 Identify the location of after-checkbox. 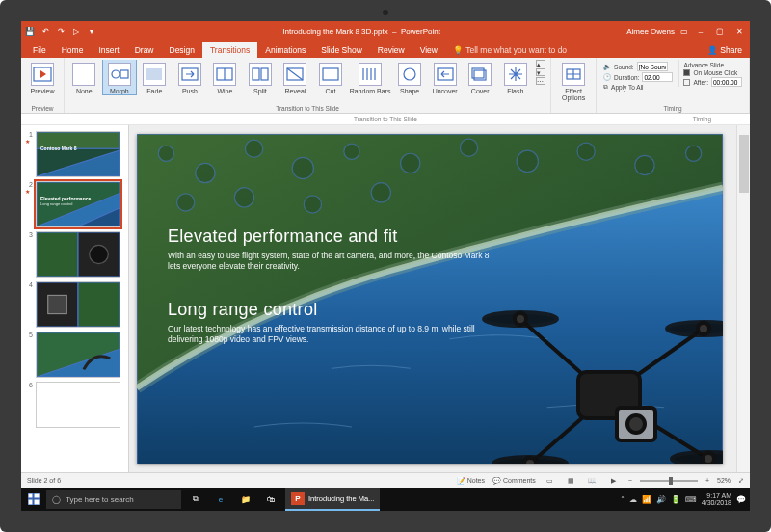
(686, 83).